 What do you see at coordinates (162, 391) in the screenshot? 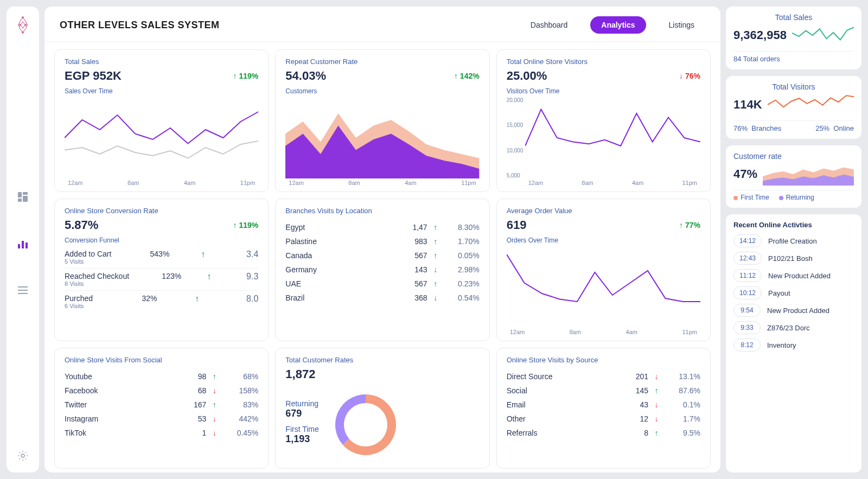
I see `list-item: Facebook 68 ↓ 158%` at bounding box center [162, 391].